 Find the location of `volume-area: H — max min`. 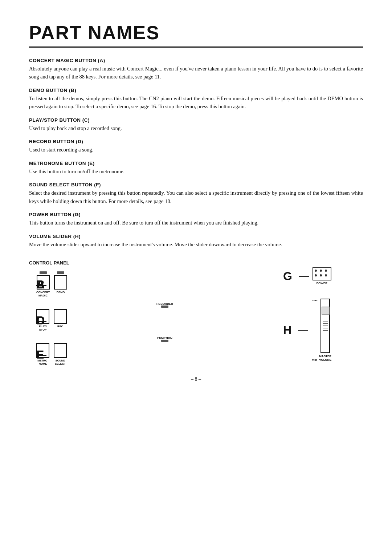

volume-area: H — max min is located at coordinates (307, 330).